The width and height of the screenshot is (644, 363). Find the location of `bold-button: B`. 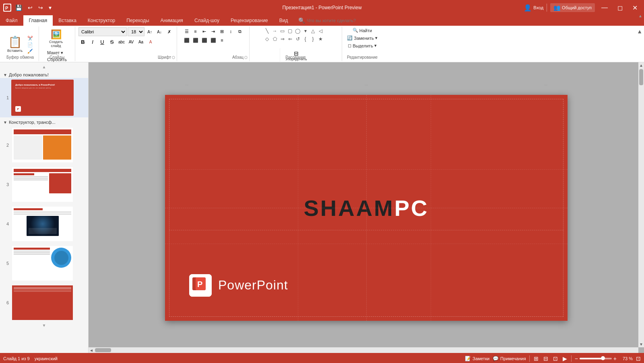

bold-button: B is located at coordinates (83, 42).